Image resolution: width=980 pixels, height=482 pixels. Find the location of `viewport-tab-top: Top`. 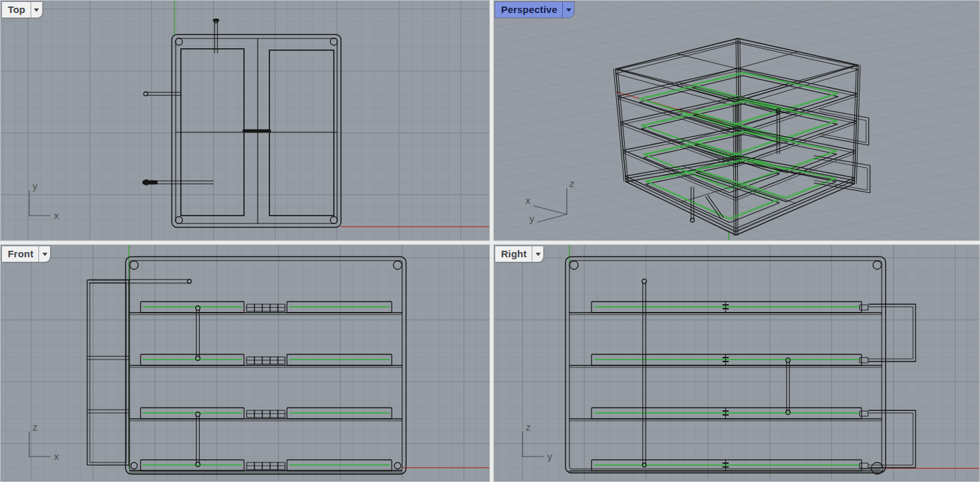

viewport-tab-top: Top is located at coordinates (22, 10).